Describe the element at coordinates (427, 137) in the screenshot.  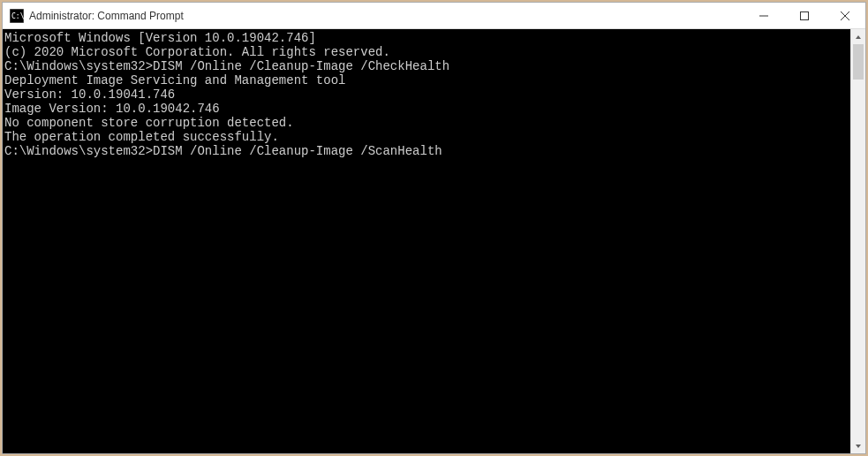
I see `terminal-line: The operation completed successfully.` at that location.